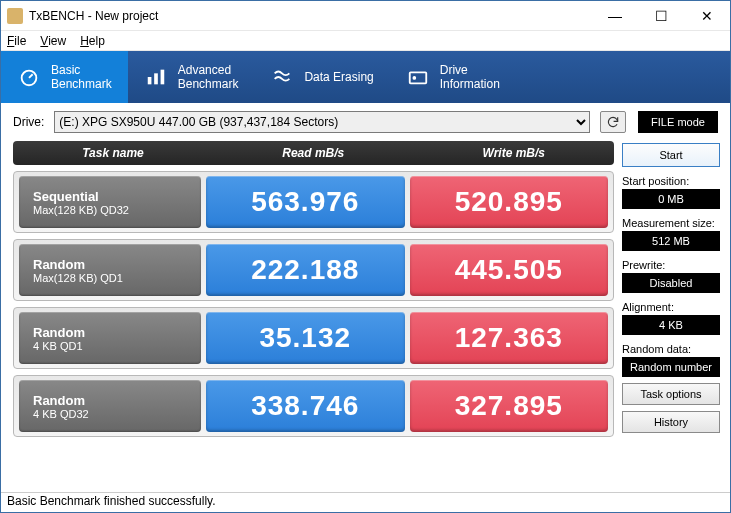 The image size is (731, 513). What do you see at coordinates (29, 77) in the screenshot?
I see `gauge-icon` at bounding box center [29, 77].